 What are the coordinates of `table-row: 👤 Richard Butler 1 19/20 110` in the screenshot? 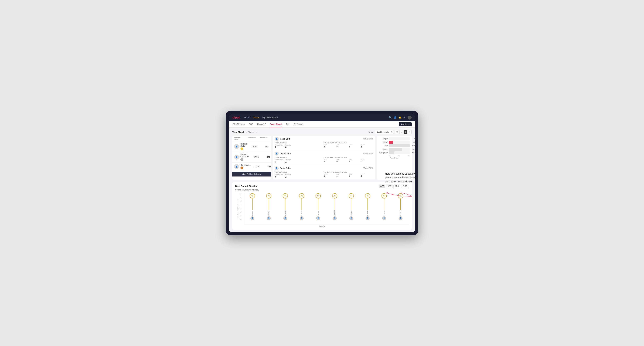 It's located at (252, 147).